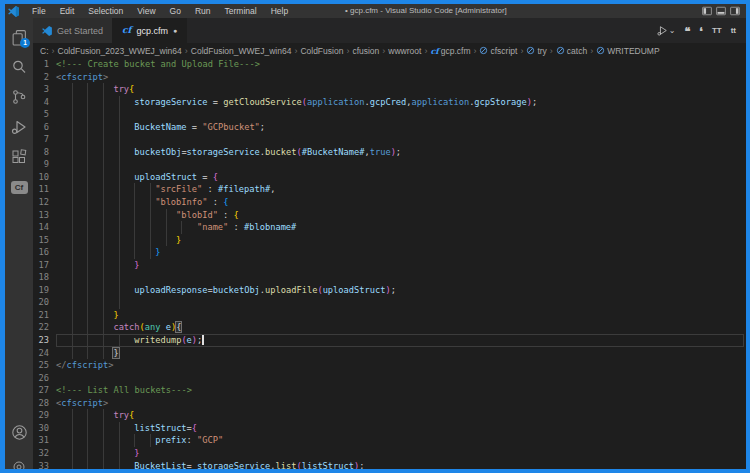 This screenshot has height=473, width=750. I want to click on code-line: 12"blobInfo" : {, so click(390, 202).